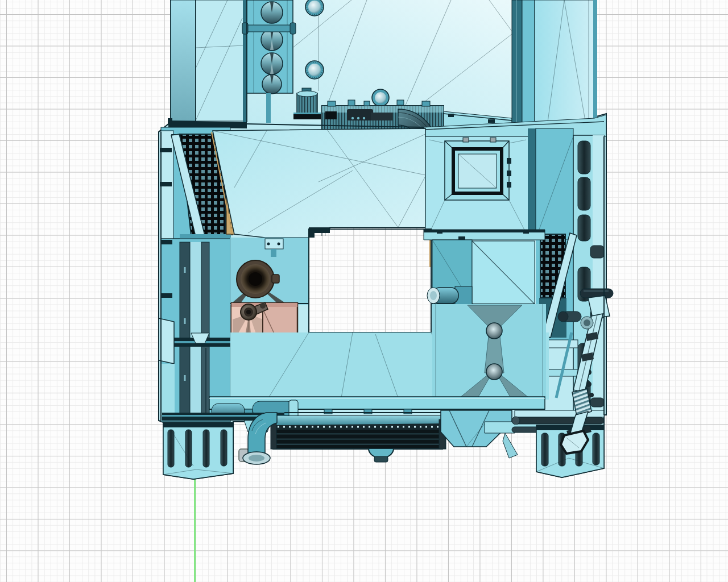 This screenshot has height=582, width=728. Describe the element at coordinates (198, 451) in the screenshot. I see `left-fender` at that location.